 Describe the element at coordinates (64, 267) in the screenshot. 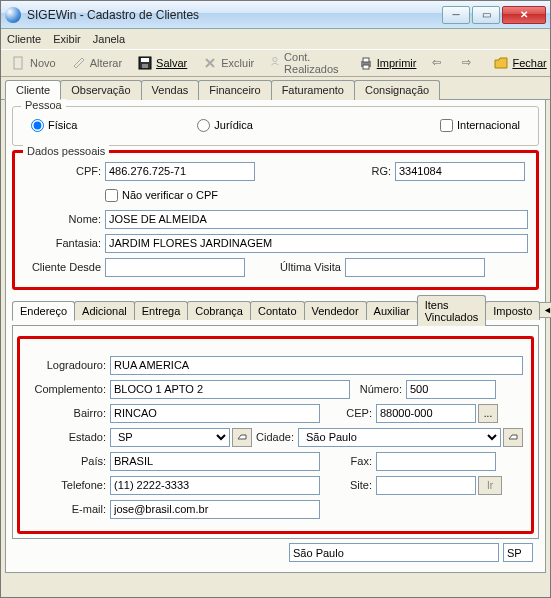

I see `cliente-desde-label: Cliente Desde` at that location.